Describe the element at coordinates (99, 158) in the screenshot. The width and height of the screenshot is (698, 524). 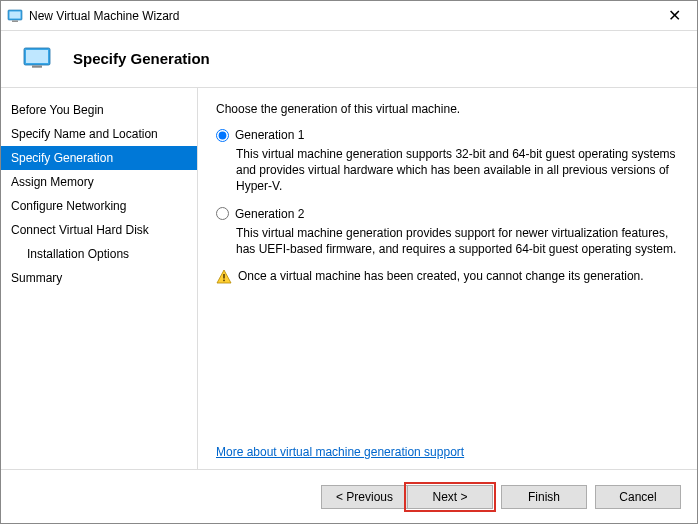
I see `sidebar-item-specify-generation: Specify Generation` at that location.